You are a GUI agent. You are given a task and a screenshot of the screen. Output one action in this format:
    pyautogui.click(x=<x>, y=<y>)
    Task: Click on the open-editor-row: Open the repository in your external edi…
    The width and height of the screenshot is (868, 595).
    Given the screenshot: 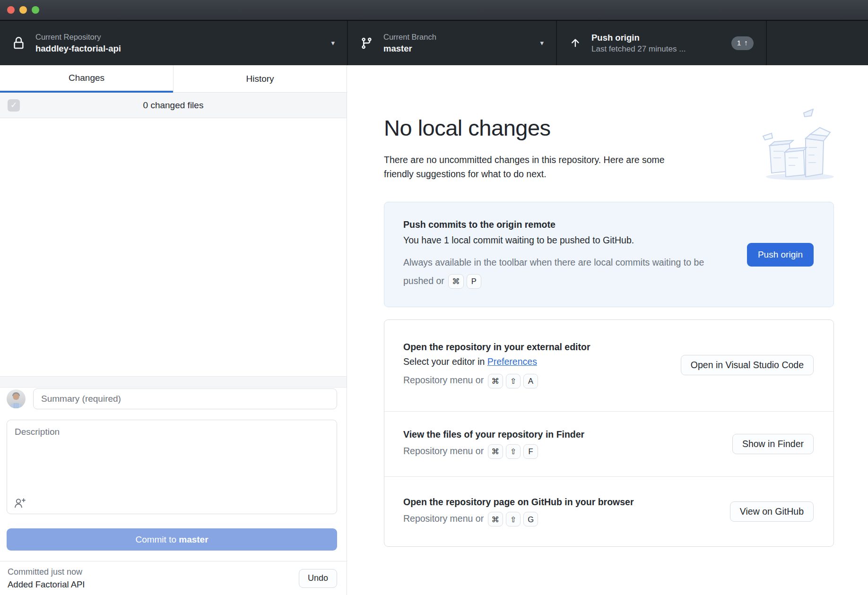 What is the action you would take?
    pyautogui.click(x=609, y=365)
    